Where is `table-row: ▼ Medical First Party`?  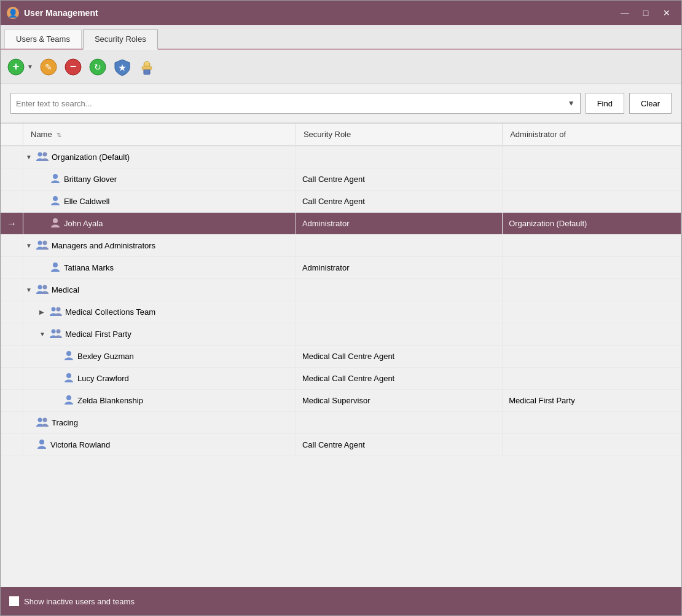 table-row: ▼ Medical First Party is located at coordinates (341, 334).